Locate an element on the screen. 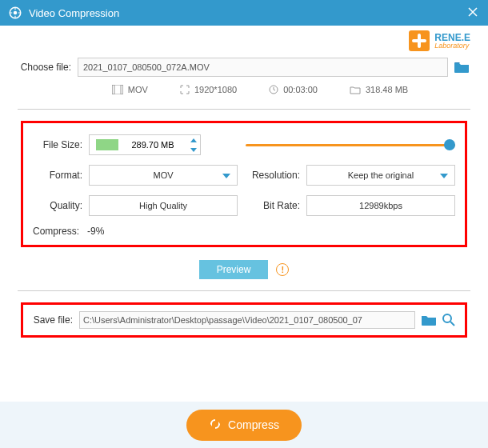 This screenshot has height=448, width=488. meta-size: 318.48 MB is located at coordinates (379, 90).